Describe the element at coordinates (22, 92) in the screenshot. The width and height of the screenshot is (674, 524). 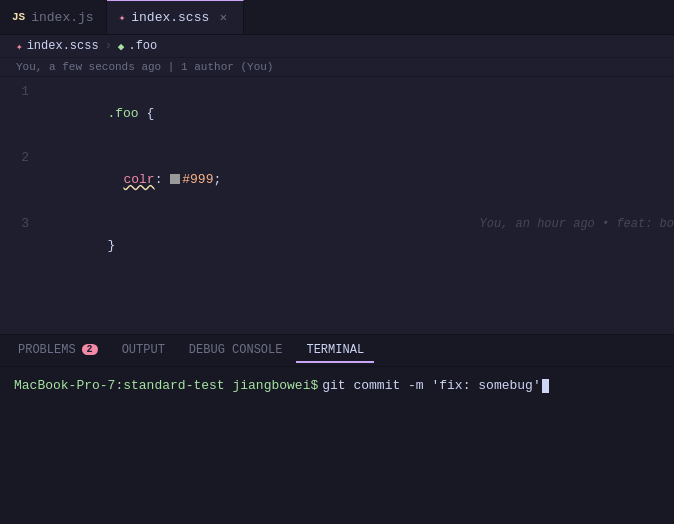
I see `line-number-1: 1` at that location.